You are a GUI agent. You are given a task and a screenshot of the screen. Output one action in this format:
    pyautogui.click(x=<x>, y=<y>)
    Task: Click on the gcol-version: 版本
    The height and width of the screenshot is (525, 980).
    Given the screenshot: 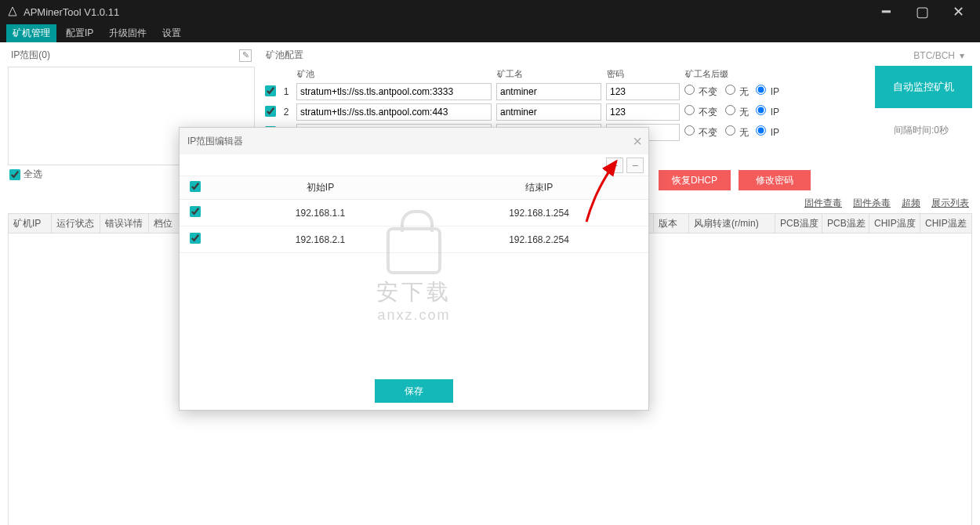 What is the action you would take?
    pyautogui.click(x=671, y=223)
    